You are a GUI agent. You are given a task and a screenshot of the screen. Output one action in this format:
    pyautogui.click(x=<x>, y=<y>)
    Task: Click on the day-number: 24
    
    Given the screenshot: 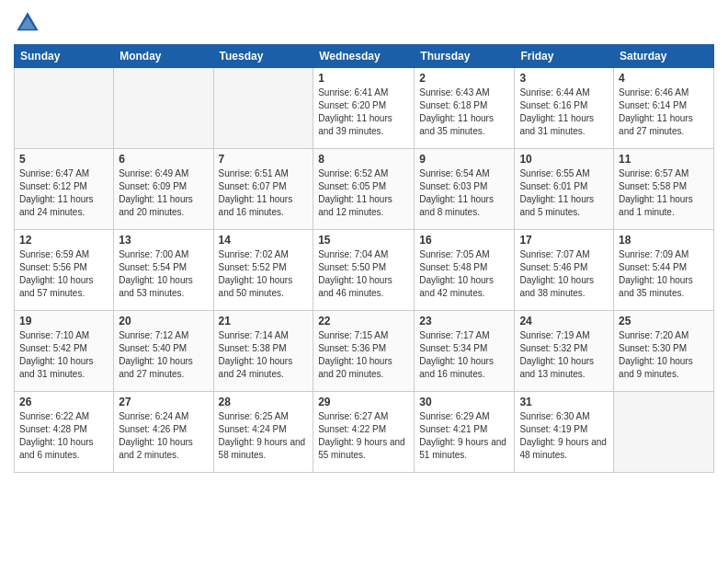 What is the action you would take?
    pyautogui.click(x=564, y=321)
    